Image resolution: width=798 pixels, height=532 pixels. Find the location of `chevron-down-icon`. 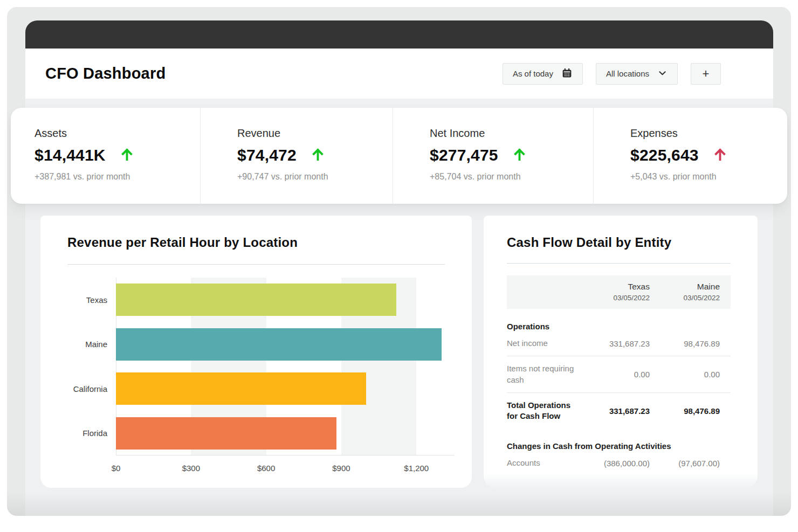

chevron-down-icon is located at coordinates (662, 74).